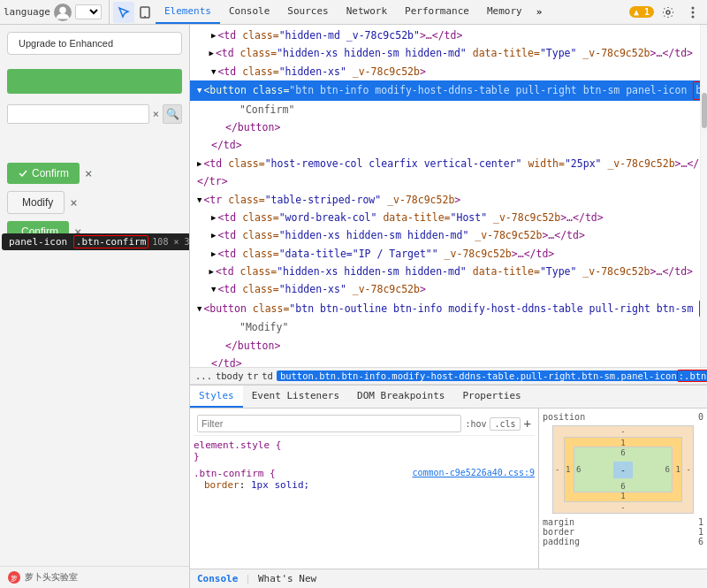 This screenshot has width=707, height=588. Describe the element at coordinates (668, 12) in the screenshot. I see `settings-icon-btn` at that location.